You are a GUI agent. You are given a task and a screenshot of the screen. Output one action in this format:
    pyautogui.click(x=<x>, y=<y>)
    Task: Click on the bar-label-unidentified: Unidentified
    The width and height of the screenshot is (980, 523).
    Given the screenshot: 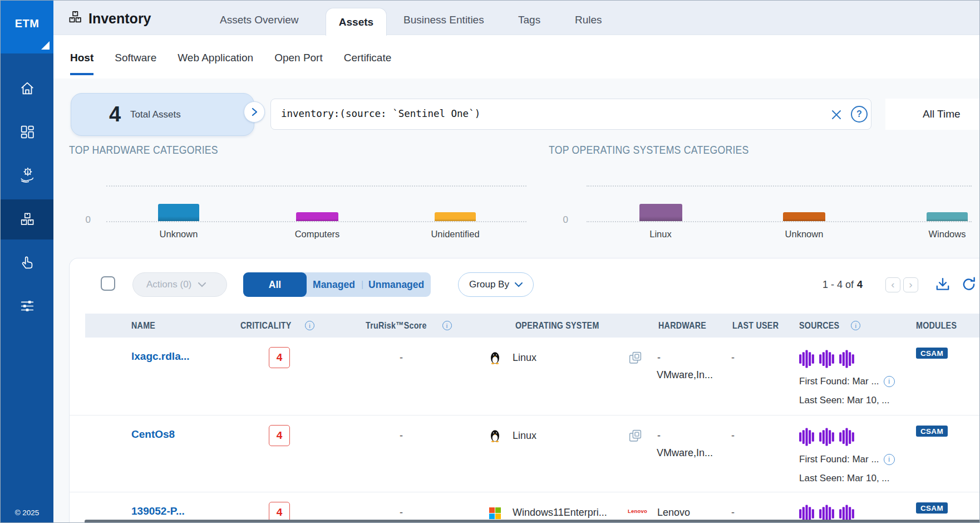 What is the action you would take?
    pyautogui.click(x=455, y=234)
    